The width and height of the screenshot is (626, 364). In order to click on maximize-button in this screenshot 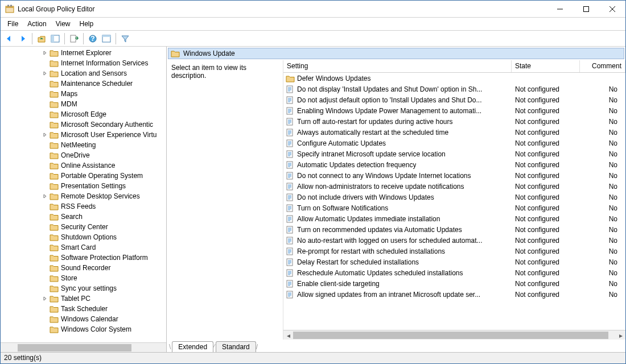, I will do `click(586, 9)`.